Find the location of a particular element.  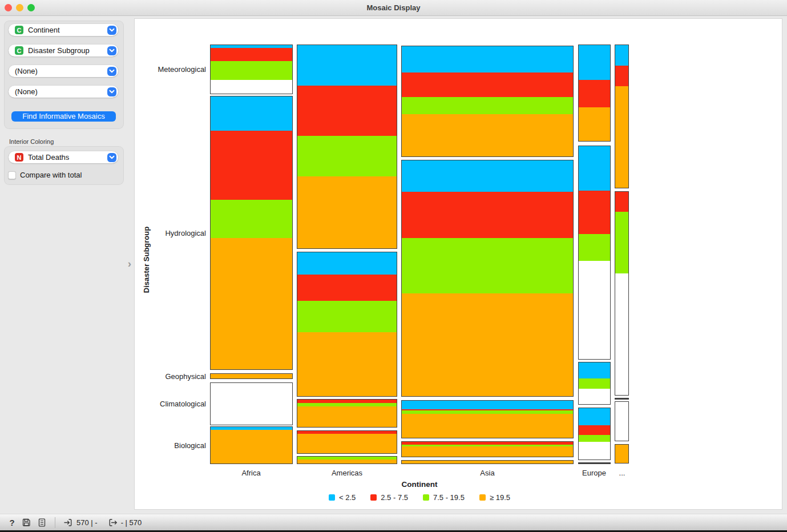

mosaic-cell-Africa-Meteorological is located at coordinates (251, 70).